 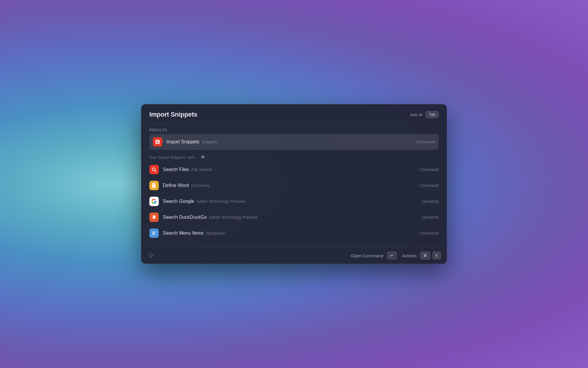 What do you see at coordinates (294, 201) in the screenshot?
I see `items-list: Search Files File Search Command Define …` at bounding box center [294, 201].